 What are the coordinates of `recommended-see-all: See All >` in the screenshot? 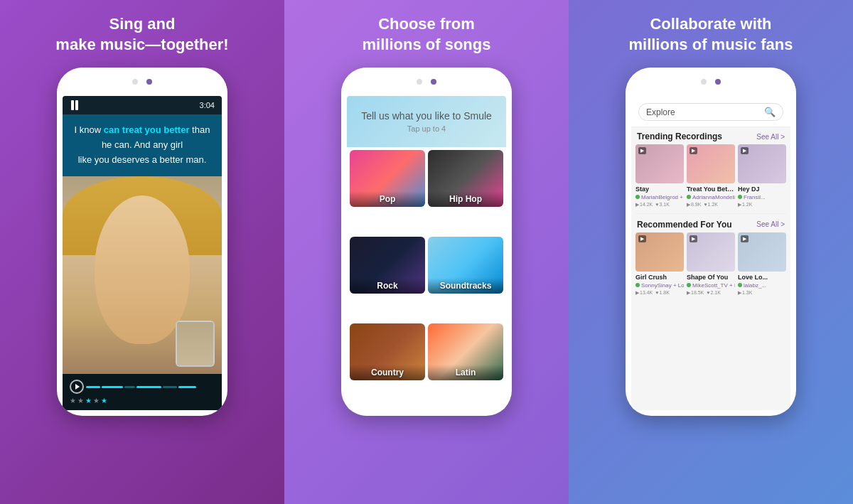 It's located at (771, 225).